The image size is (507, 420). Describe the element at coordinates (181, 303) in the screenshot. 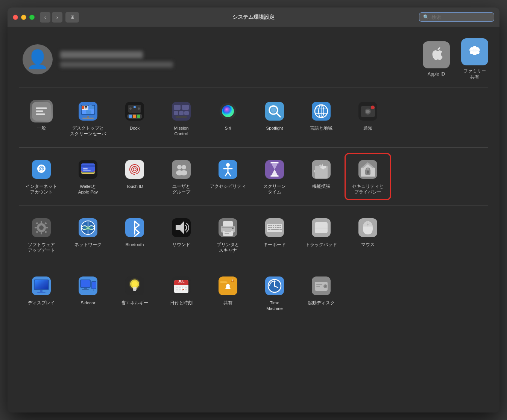

I see `datetime-label: 日付と時刻` at that location.